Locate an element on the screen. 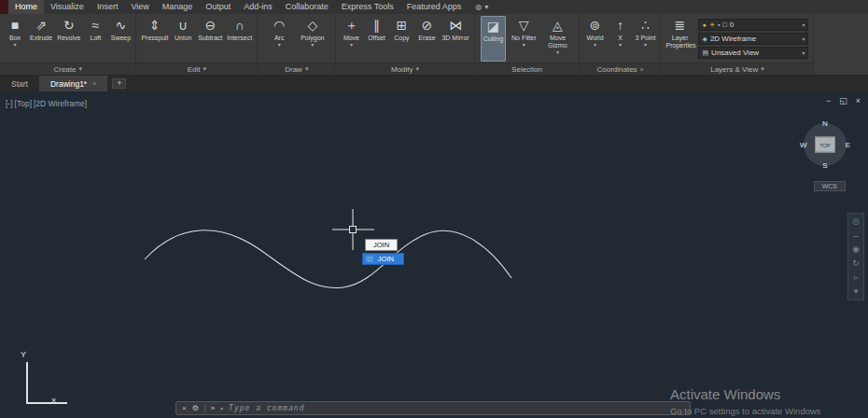 Image resolution: width=868 pixels, height=418 pixels. plus-icon: + is located at coordinates (119, 84).